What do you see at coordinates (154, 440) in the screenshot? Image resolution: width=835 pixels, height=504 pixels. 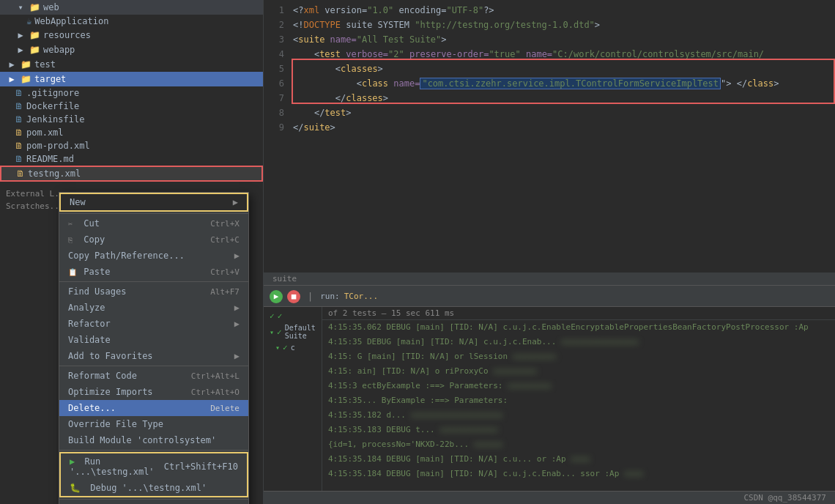 I see `ctx-build-module: Build Module 'controlsystem'` at bounding box center [154, 440].